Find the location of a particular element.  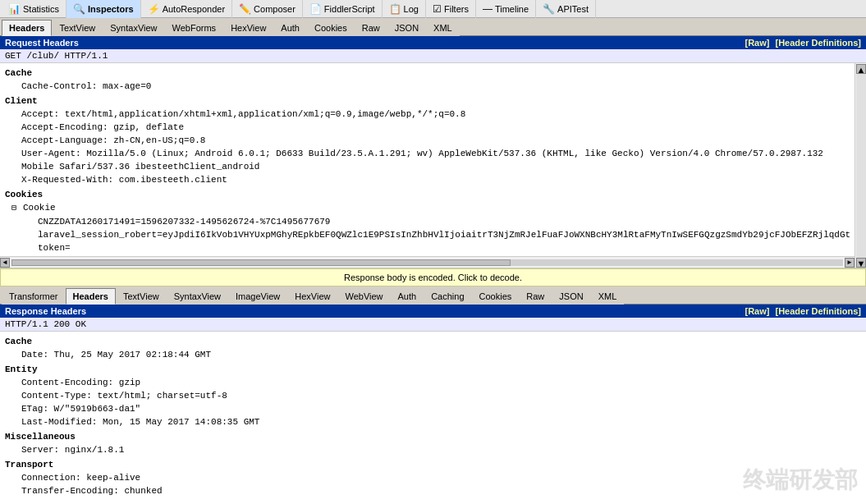

resp-tab-hexview: HexView is located at coordinates (312, 296).